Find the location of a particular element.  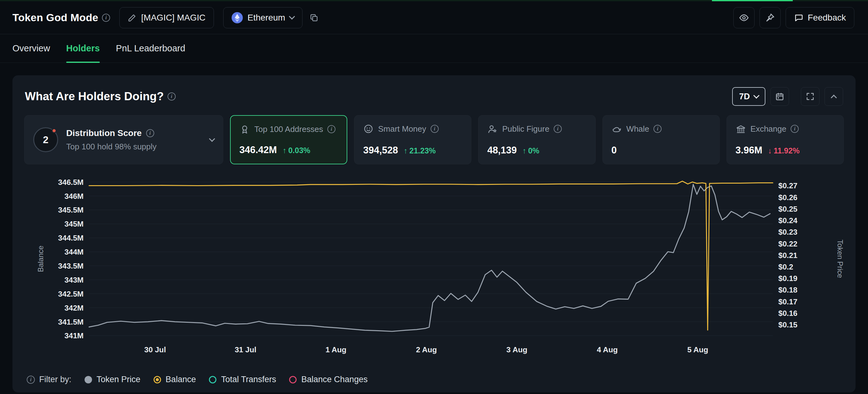

svg-text: 344M is located at coordinates (74, 252).